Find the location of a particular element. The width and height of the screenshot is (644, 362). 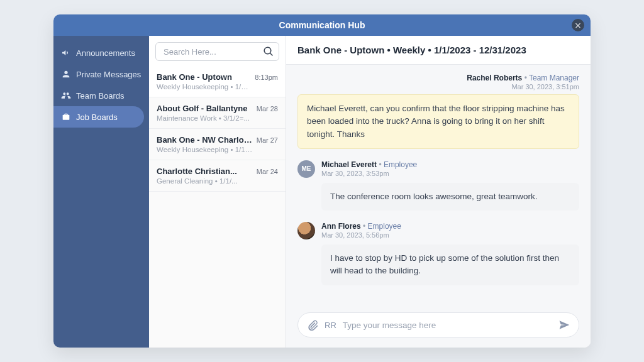

message-time: Mar 30, 2023, 3:53pm is located at coordinates (369, 173).